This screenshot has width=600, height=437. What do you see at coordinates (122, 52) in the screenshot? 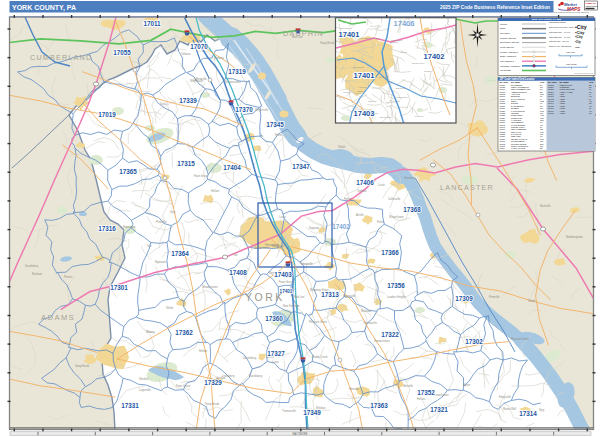
I see `svg-text: 17055` at bounding box center [122, 52].